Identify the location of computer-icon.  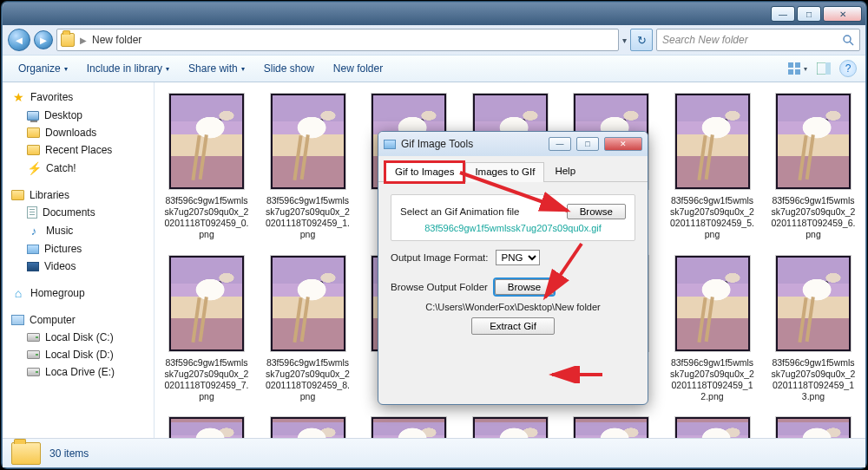
(17, 320).